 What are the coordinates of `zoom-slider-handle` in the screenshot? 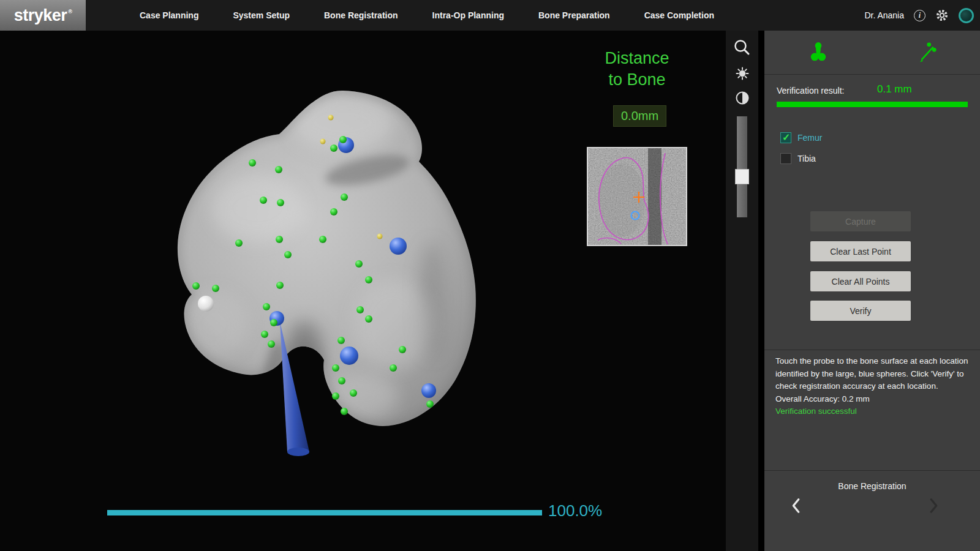 It's located at (742, 176).